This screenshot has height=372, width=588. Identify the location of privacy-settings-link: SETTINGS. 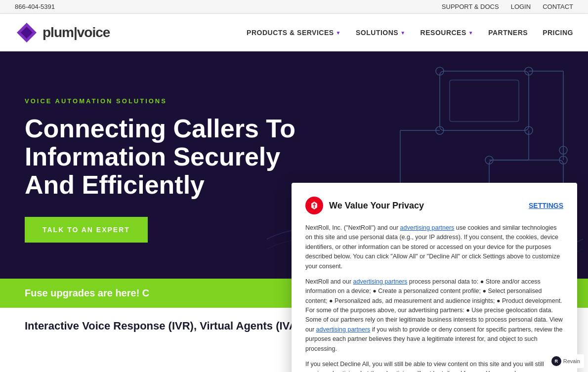
(546, 206).